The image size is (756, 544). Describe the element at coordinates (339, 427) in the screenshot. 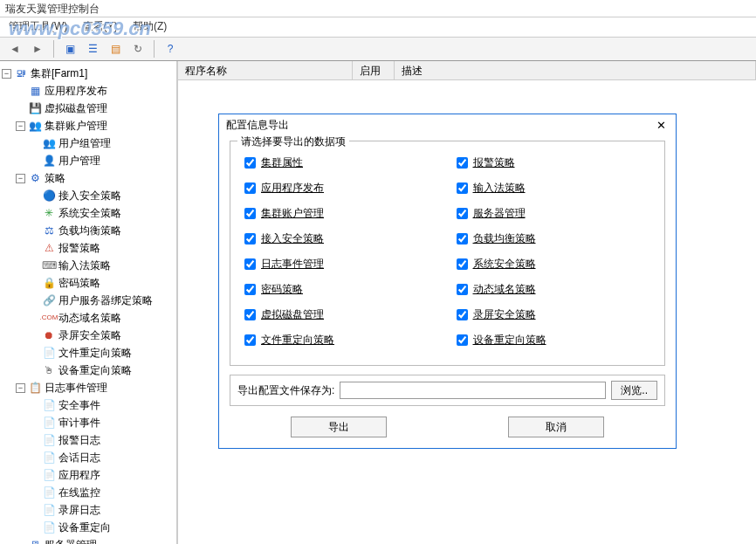

I see `export-button: 导出` at that location.